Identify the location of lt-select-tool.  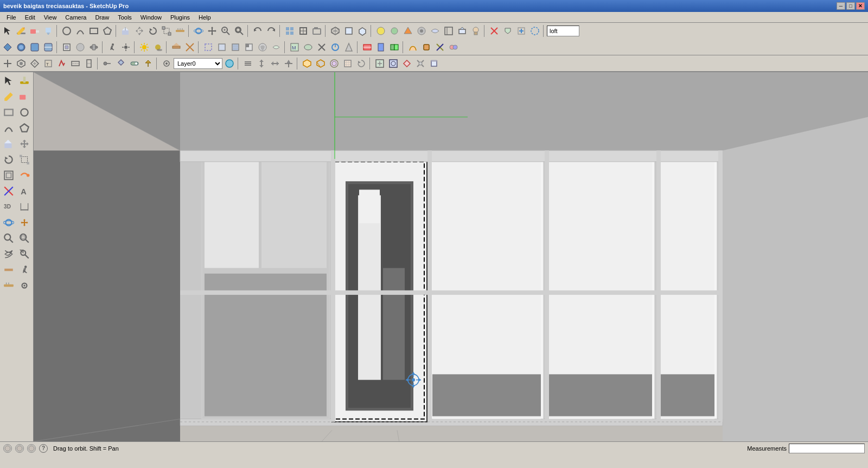
(9, 81).